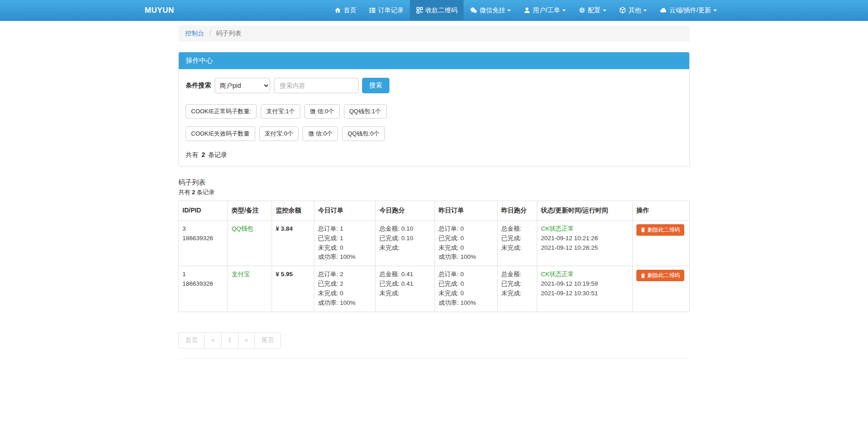 Image resolution: width=868 pixels, height=424 pixels. Describe the element at coordinates (242, 228) in the screenshot. I see `type-label: QQ钱包` at that location.